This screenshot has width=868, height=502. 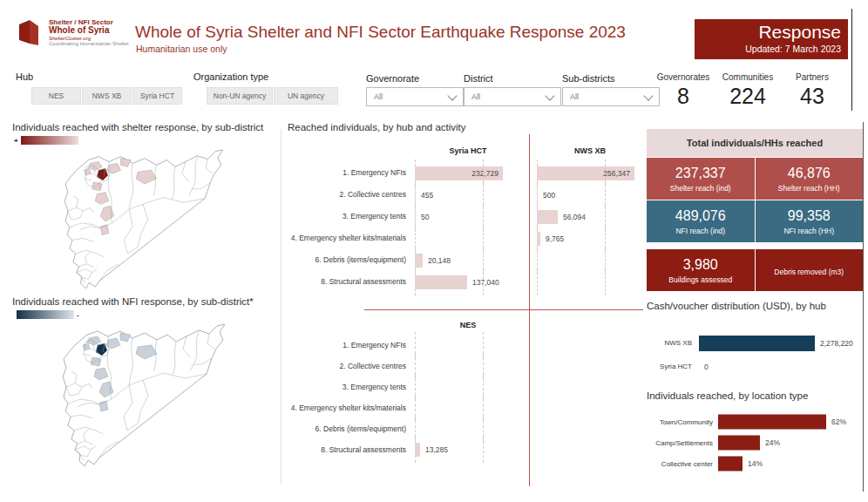 What do you see at coordinates (788, 443) in the screenshot?
I see `location-track: 24%` at bounding box center [788, 443].